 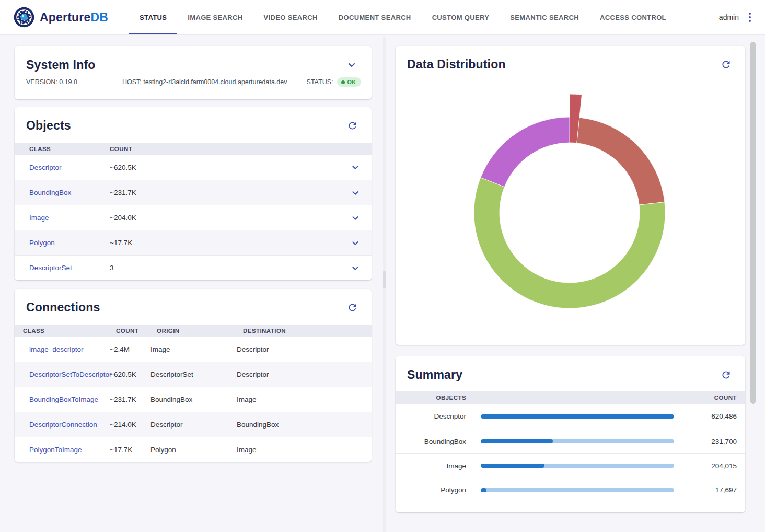 What do you see at coordinates (68, 82) in the screenshot?
I see `version-value: 0.19.0` at bounding box center [68, 82].